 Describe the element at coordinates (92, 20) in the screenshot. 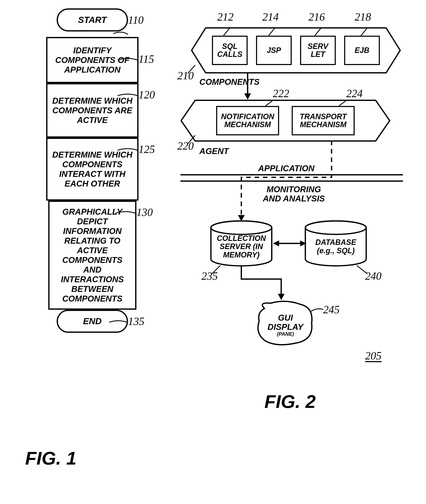

I see `start-terminator: START` at that location.